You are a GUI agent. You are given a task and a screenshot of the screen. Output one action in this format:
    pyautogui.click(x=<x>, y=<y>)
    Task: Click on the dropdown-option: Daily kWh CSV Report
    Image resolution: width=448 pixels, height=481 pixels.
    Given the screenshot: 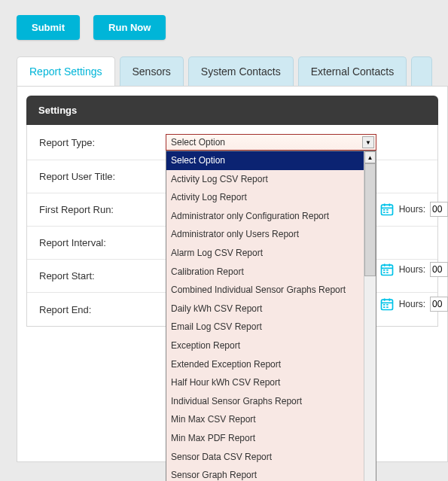 What is the action you would take?
    pyautogui.click(x=265, y=309)
    